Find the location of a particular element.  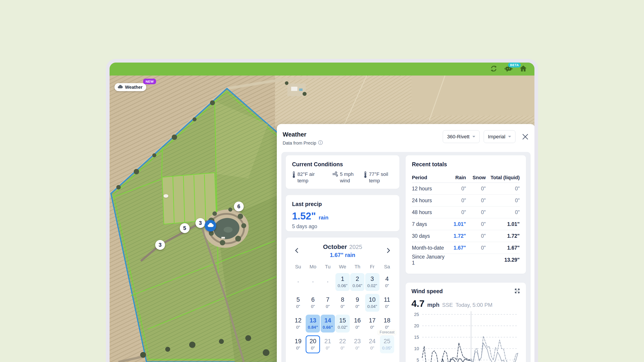

calendar-day-14: 140.66" is located at coordinates (328, 324).